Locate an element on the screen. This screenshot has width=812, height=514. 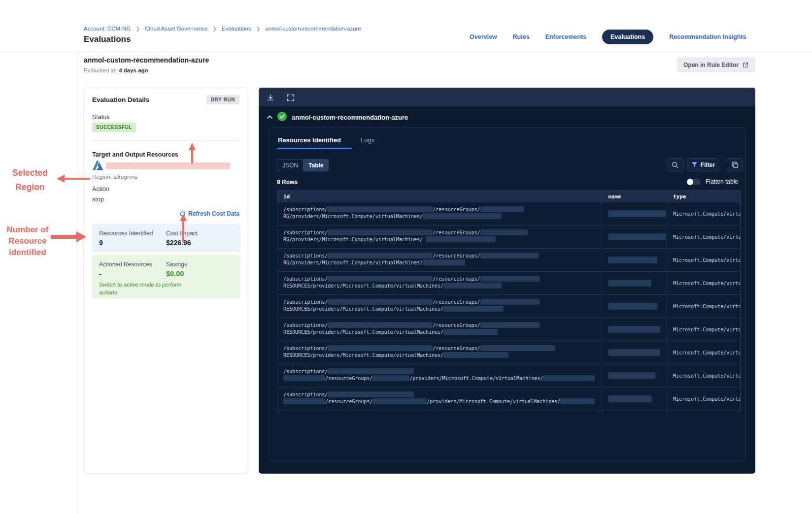
tab-logs: Logs is located at coordinates (368, 140).